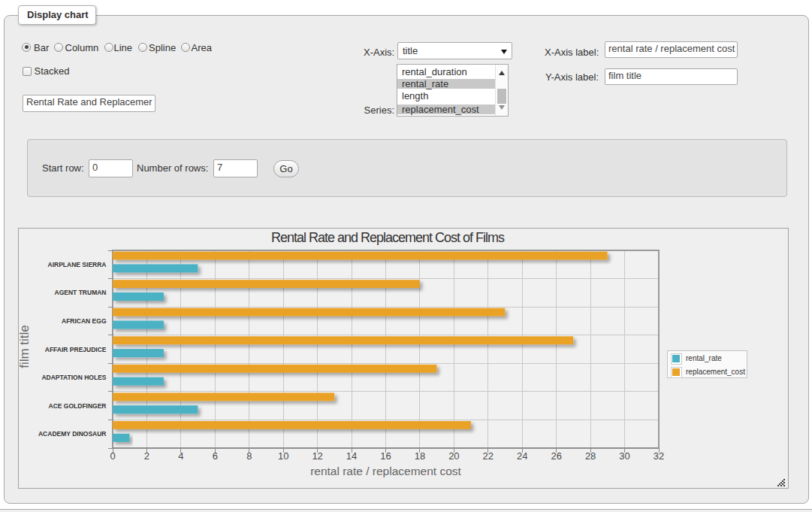 Image resolution: width=812 pixels, height=512 pixels. I want to click on svg-text: 20, so click(454, 456).